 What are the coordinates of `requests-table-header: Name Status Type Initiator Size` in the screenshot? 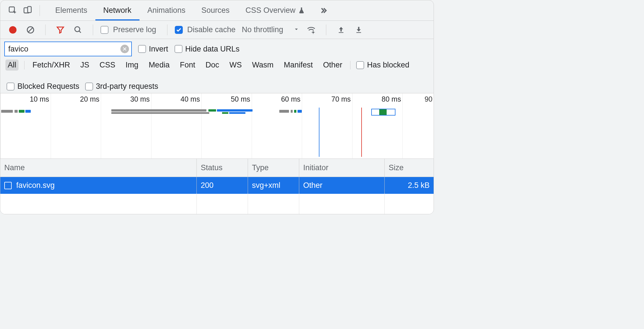 It's located at (217, 168).